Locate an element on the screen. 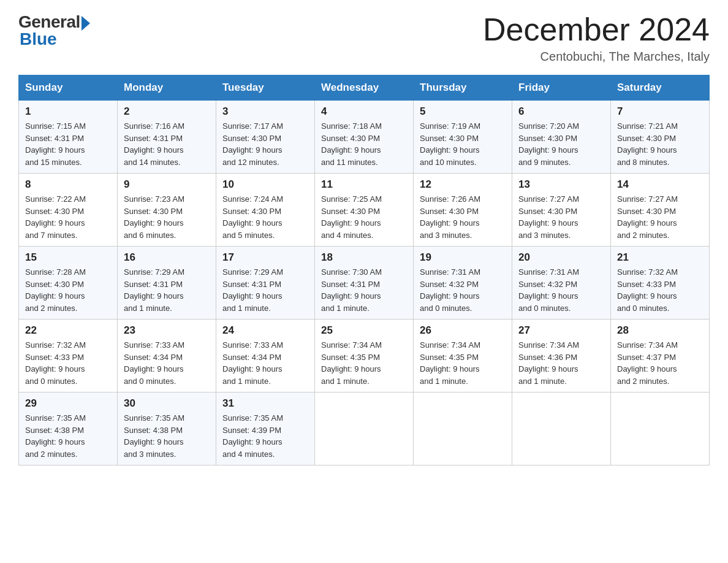 Image resolution: width=728 pixels, height=563 pixels. logo-blue-text: Blue is located at coordinates (38, 39).